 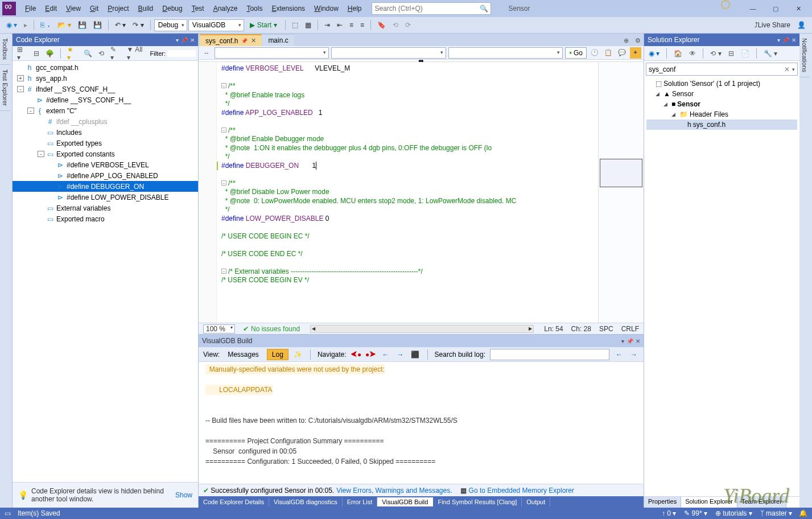 What do you see at coordinates (137, 53) in the screenshot?
I see `ce-filter-icon: ▼ All ▾` at bounding box center [137, 53].